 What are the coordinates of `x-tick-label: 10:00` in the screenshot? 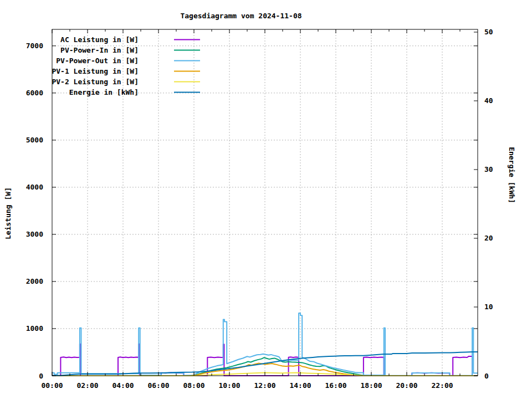 It's located at (229, 386).